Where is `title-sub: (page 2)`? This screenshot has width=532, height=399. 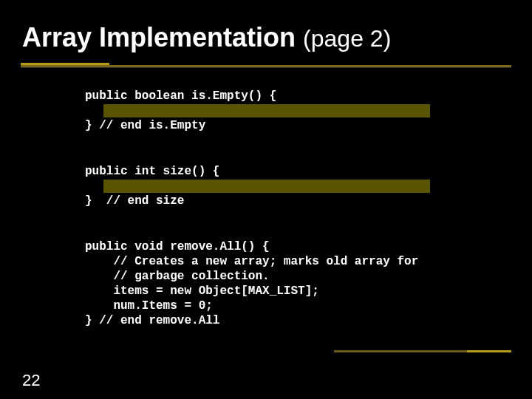 title-sub: (page 2) is located at coordinates (347, 38).